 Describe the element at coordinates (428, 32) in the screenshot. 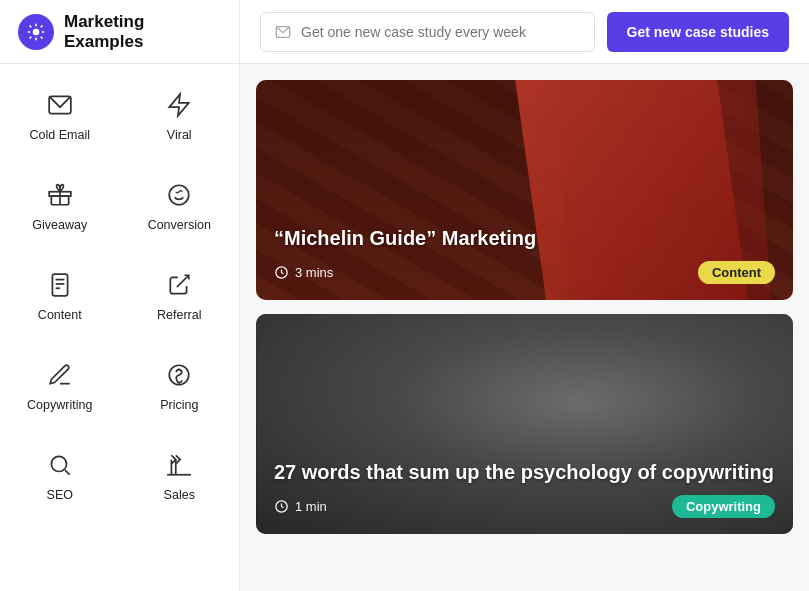

I see `email-input-wrapper` at that location.